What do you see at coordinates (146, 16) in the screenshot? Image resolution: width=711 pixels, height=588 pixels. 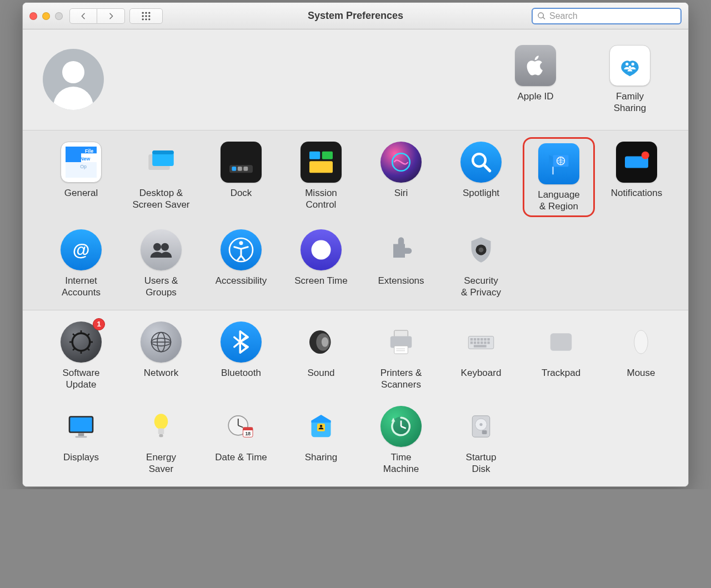 I see `show-all-button` at bounding box center [146, 16].